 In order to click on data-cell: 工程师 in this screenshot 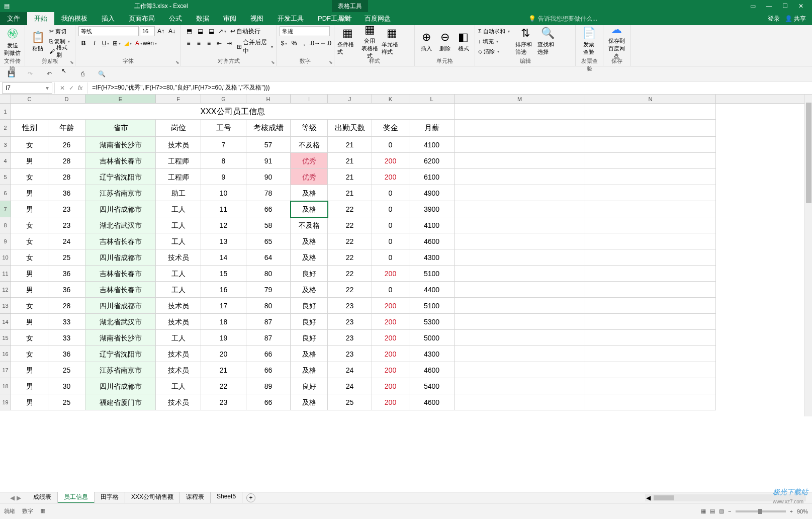, I will do `click(178, 161)`.